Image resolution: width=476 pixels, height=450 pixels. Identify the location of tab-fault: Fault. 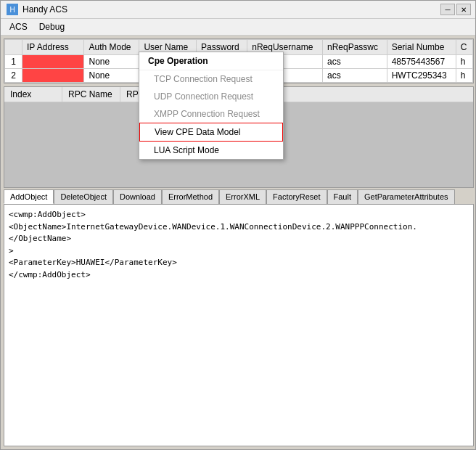
(342, 197).